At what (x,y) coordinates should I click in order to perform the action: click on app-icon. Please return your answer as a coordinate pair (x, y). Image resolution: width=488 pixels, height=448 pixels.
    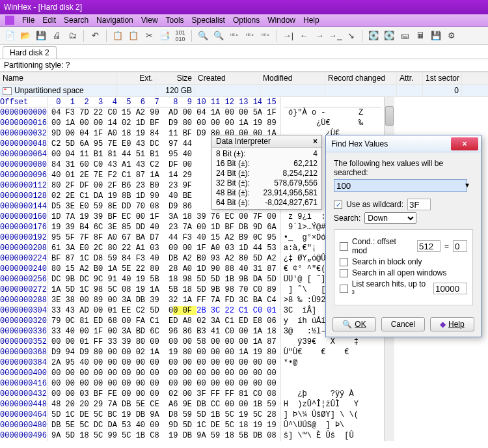
    Looking at the image, I should click on (10, 20).